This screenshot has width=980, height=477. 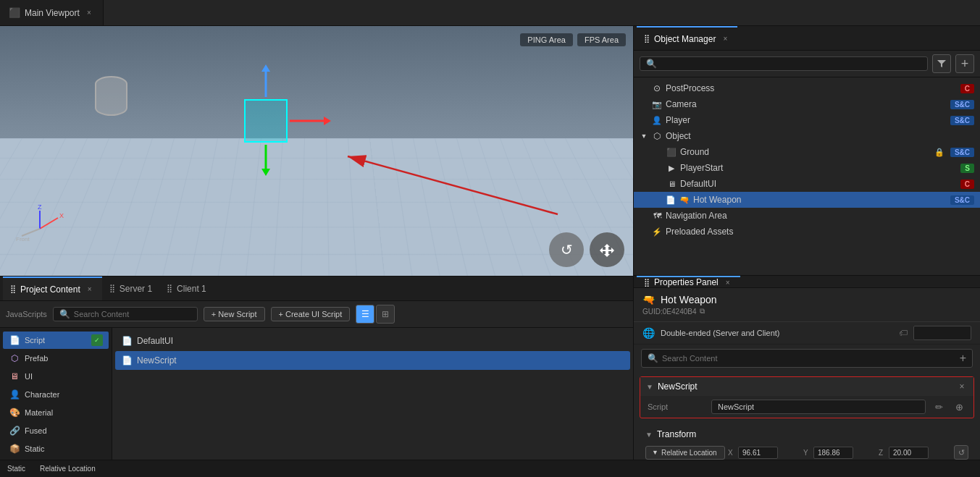 I want to click on x-coord-input, so click(x=758, y=453).